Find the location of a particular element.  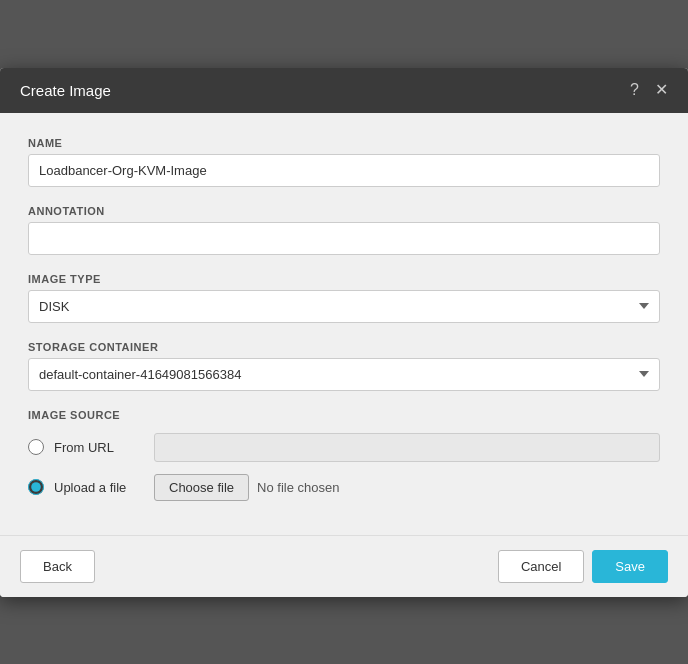

annotation-group: ANNOTATION is located at coordinates (344, 230).